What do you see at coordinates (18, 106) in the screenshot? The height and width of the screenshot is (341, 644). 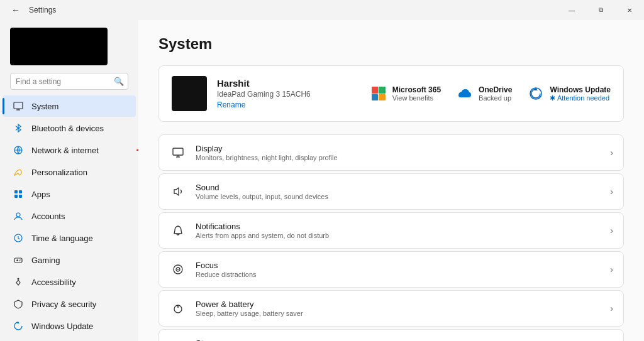 I see `system-icon` at bounding box center [18, 106].